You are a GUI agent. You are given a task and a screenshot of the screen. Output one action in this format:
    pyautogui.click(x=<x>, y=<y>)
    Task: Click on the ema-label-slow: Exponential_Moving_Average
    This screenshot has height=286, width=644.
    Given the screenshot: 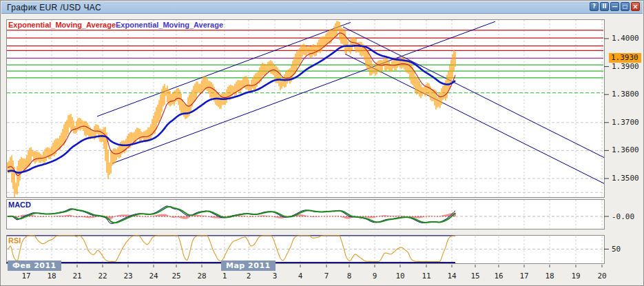 What is the action you would take?
    pyautogui.click(x=169, y=25)
    